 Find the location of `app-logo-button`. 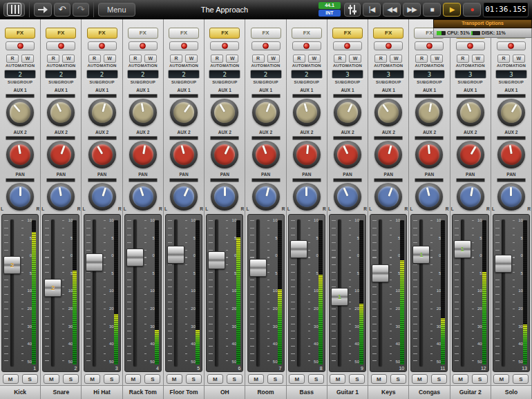

app-logo-button is located at coordinates (14, 10).